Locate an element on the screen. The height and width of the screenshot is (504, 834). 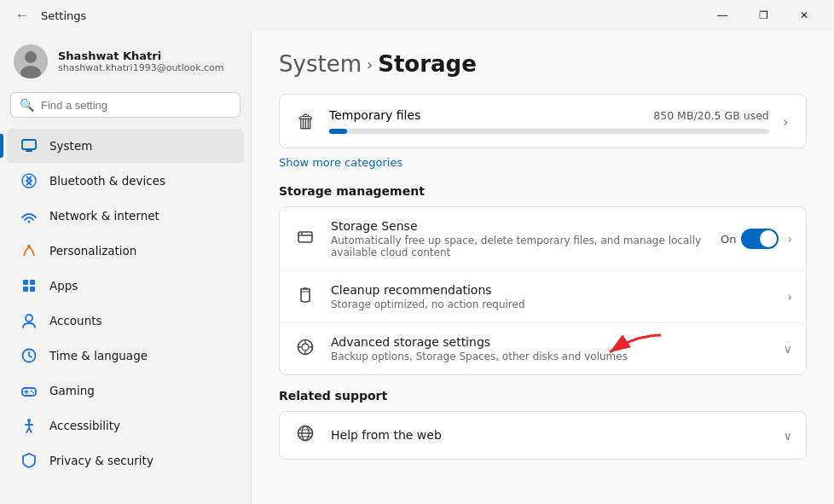
advanced-storage-item: Advanced storage settings Backup options… is located at coordinates (542, 349).